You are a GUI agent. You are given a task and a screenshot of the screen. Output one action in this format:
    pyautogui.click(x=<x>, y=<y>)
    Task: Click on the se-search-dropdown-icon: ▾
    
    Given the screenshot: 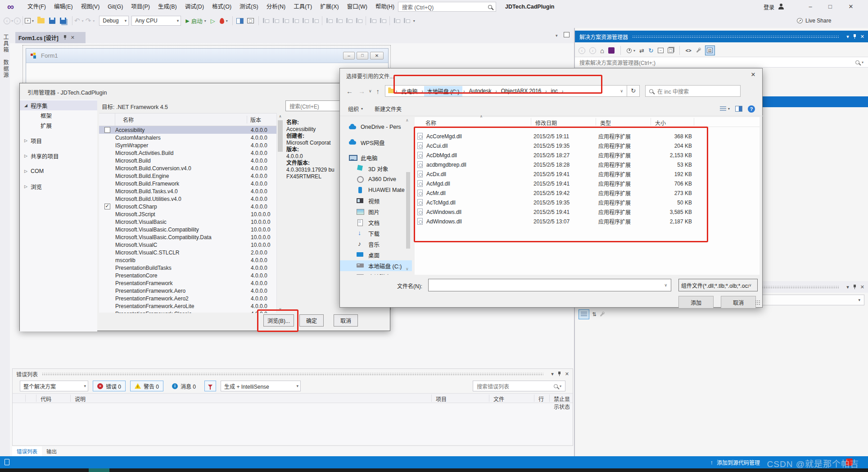 What is the action you would take?
    pyautogui.click(x=863, y=62)
    